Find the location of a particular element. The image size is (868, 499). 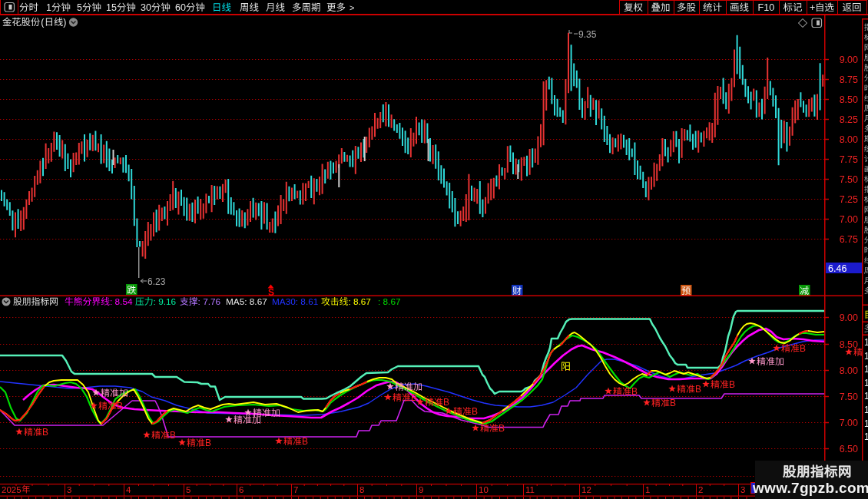

svg-text: F10 is located at coordinates (767, 8).